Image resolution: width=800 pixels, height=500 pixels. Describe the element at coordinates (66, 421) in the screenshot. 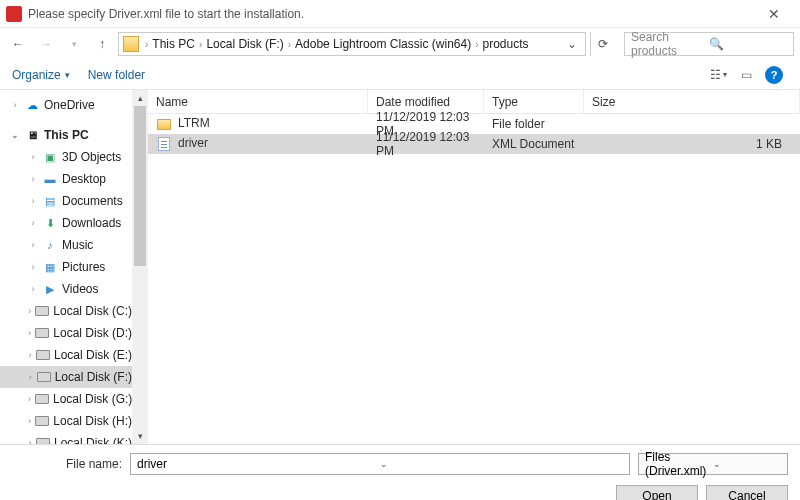

I see `tree-item-local-disk-h-: ›Local Disk (H:)` at that location.